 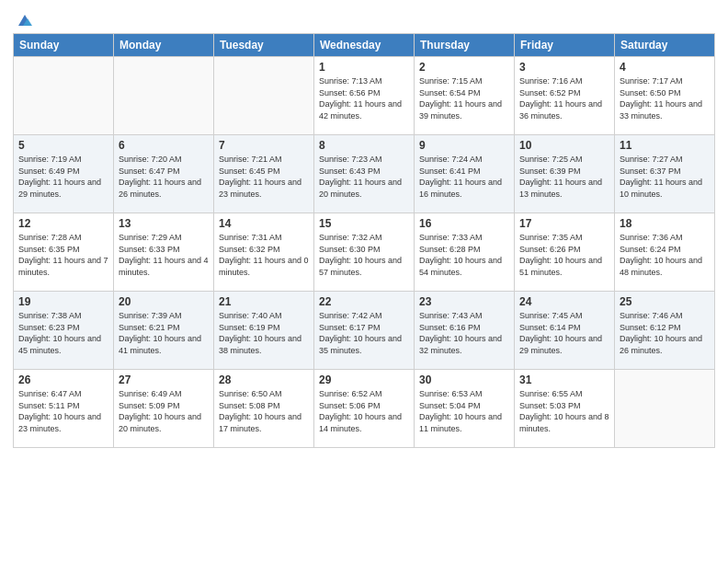 I want to click on day-number: 13, so click(x=164, y=224).